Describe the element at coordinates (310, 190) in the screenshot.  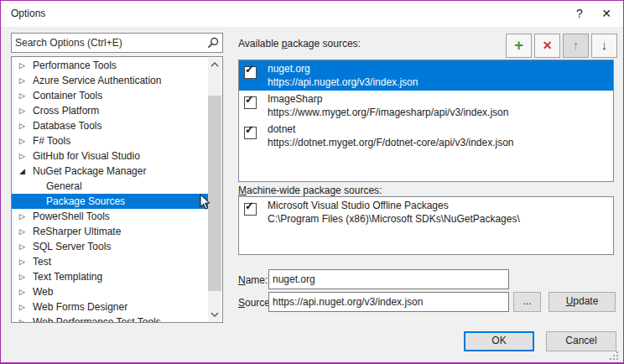
I see `machine-wide-sources-label: Machine-wide package sources:` at that location.